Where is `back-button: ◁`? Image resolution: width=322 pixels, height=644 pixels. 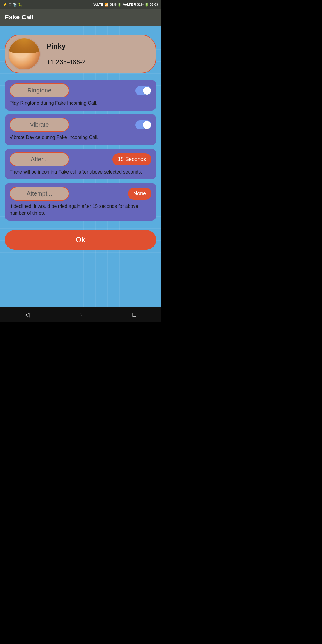 back-button: ◁ is located at coordinates (27, 315).